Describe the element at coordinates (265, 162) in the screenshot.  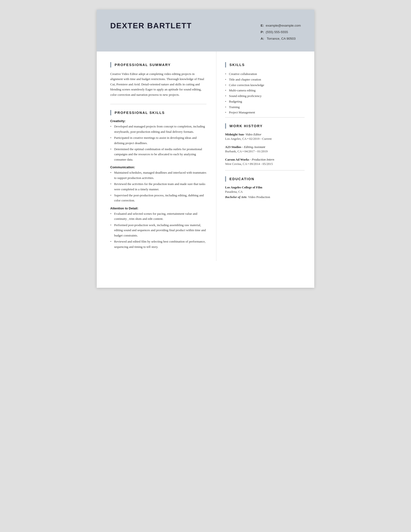
I see `work-entry-3: Carson Ad Works - Production Intern West…` at that location.